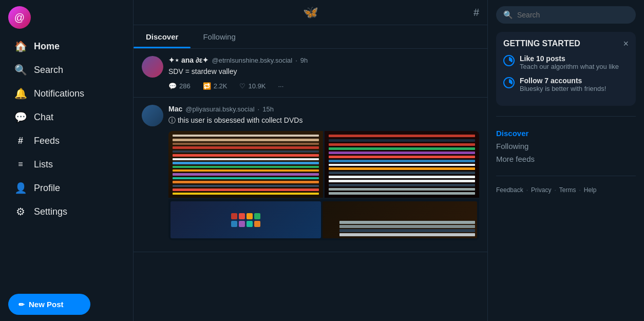 The width and height of the screenshot is (644, 321). What do you see at coordinates (310, 73) in the screenshot?
I see `table-row: ✦⋆ ana ∂ε✦ @etrnlsunshine.bsky.social · …` at bounding box center [310, 73].